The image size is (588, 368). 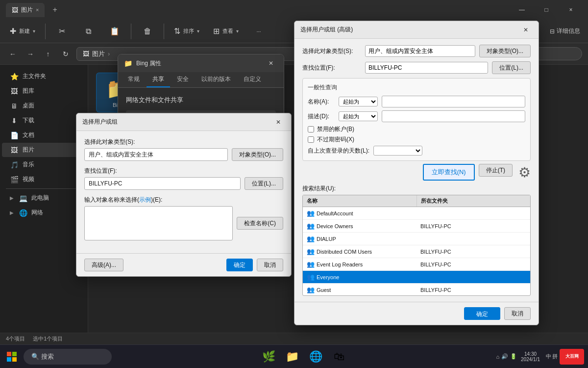 What do you see at coordinates (252, 79) in the screenshot?
I see `bing-tab-custom: 自定义` at bounding box center [252, 79].